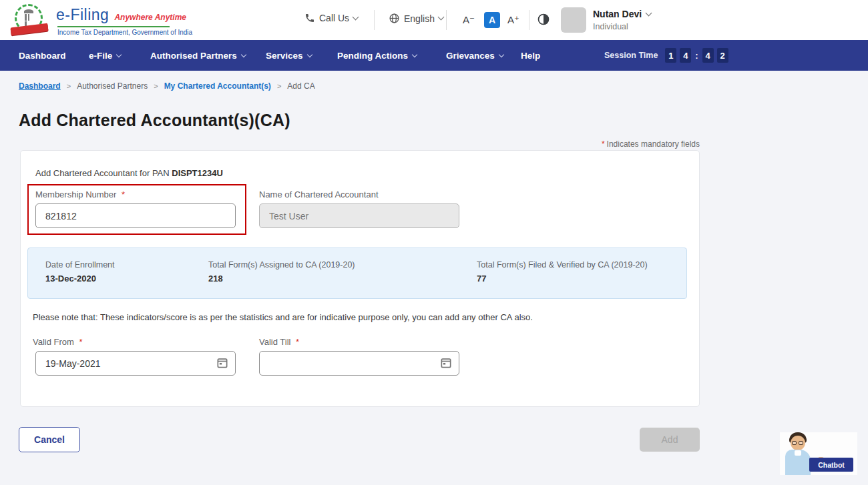  Describe the element at coordinates (29, 20) in the screenshot. I see `income-tax-emblem-logo` at that location.